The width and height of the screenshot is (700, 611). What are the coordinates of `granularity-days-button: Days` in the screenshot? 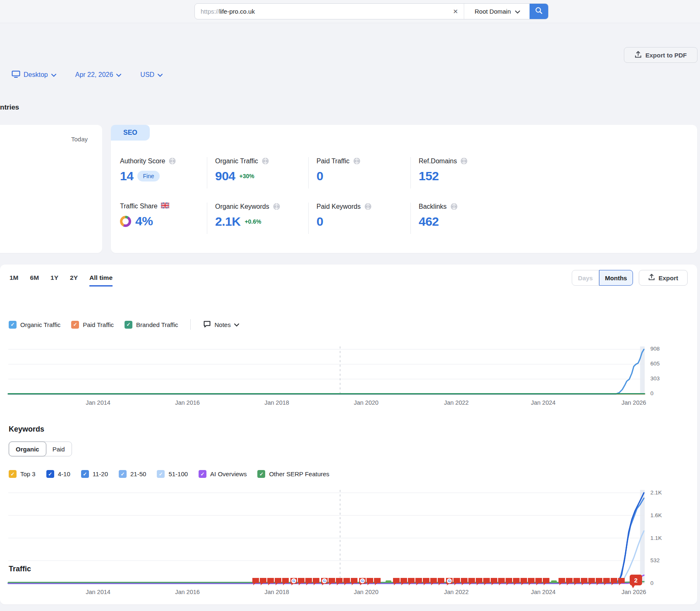 It's located at (585, 278).